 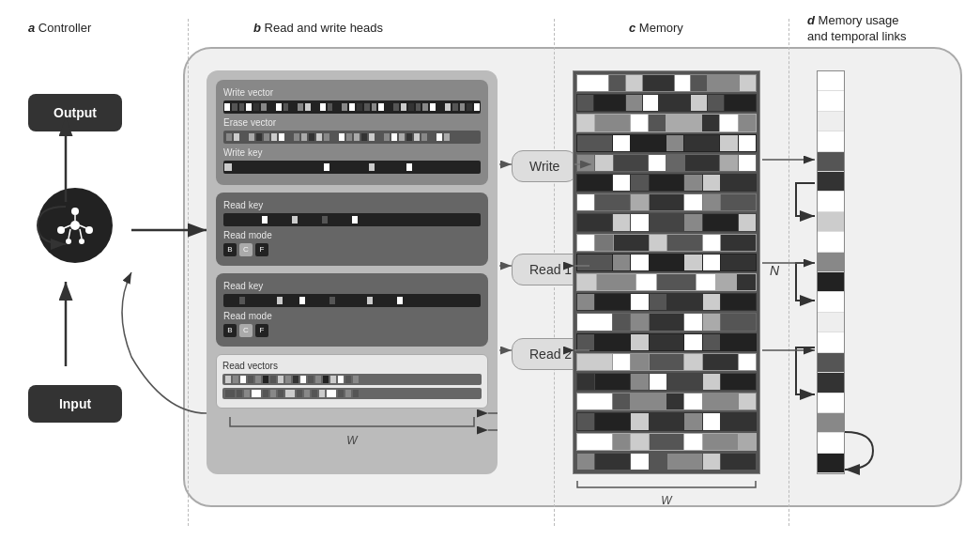 What do you see at coordinates (246, 250) in the screenshot?
I see `mode-c-1: C` at bounding box center [246, 250].